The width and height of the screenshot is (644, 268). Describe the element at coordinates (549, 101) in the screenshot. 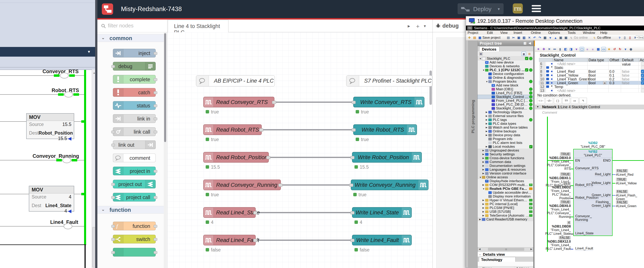

I see `normally-closed-contact-icon: ⊣/⊢` at that location.